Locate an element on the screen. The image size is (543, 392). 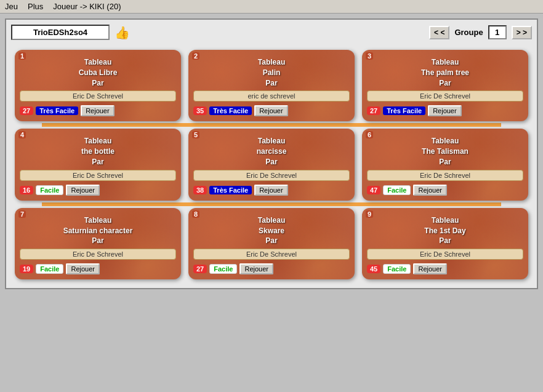
card-2: 2 TableauPalinPar eric de schrevel 35 Tr… is located at coordinates (272, 86).